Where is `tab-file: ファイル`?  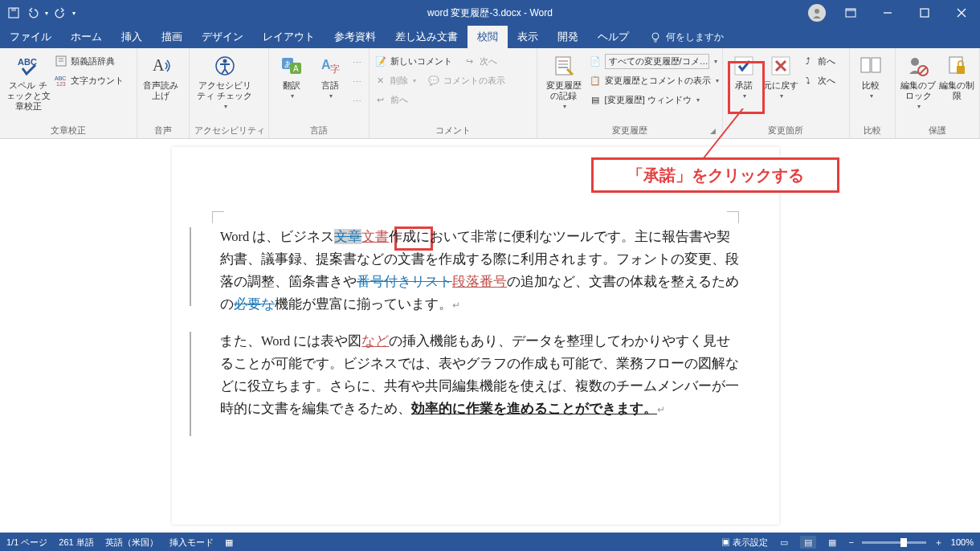
tab-file: ファイル is located at coordinates (31, 37).